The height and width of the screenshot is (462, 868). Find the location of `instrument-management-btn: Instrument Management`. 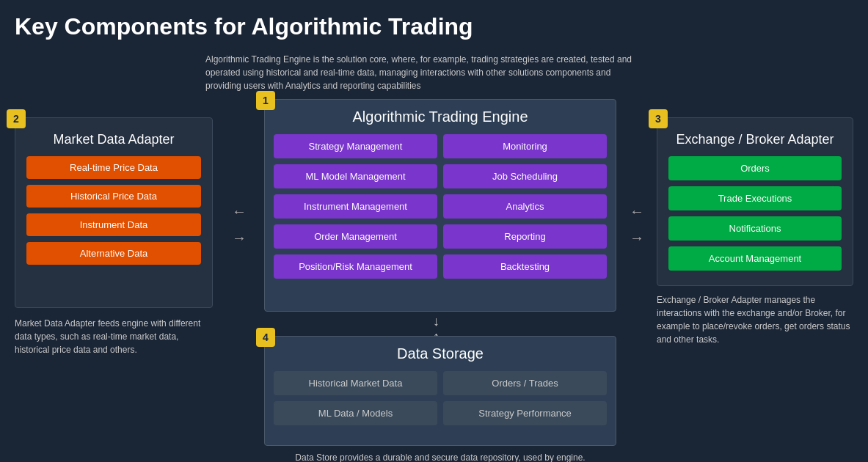

instrument-management-btn: Instrument Management is located at coordinates (355, 207).